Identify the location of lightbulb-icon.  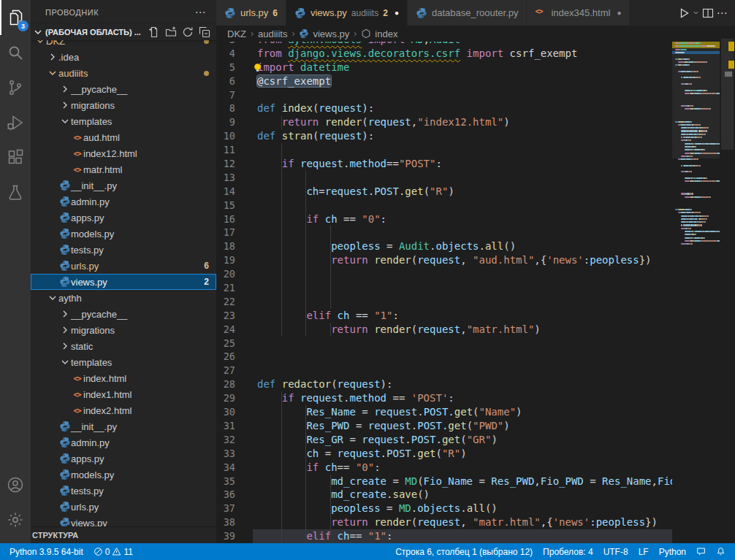
(257, 67).